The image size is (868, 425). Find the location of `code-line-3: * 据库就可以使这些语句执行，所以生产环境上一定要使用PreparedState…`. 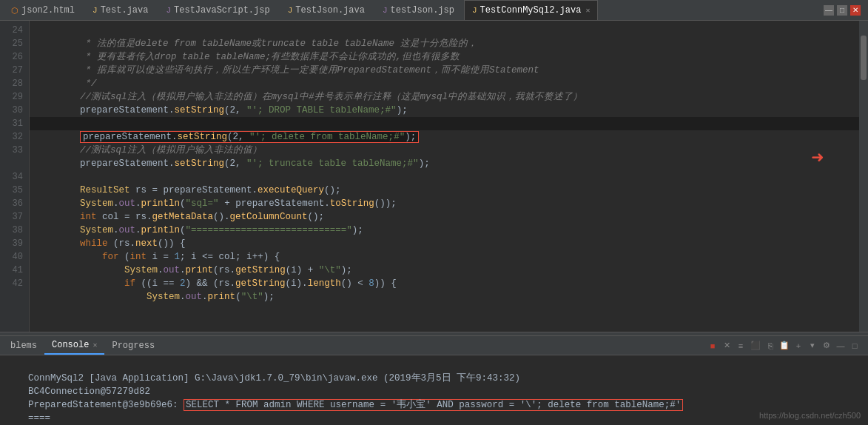

code-line-3: * 据库就可以使这些语句执行，所以生产环境上一定要使用PreparedState… is located at coordinates (444, 57).